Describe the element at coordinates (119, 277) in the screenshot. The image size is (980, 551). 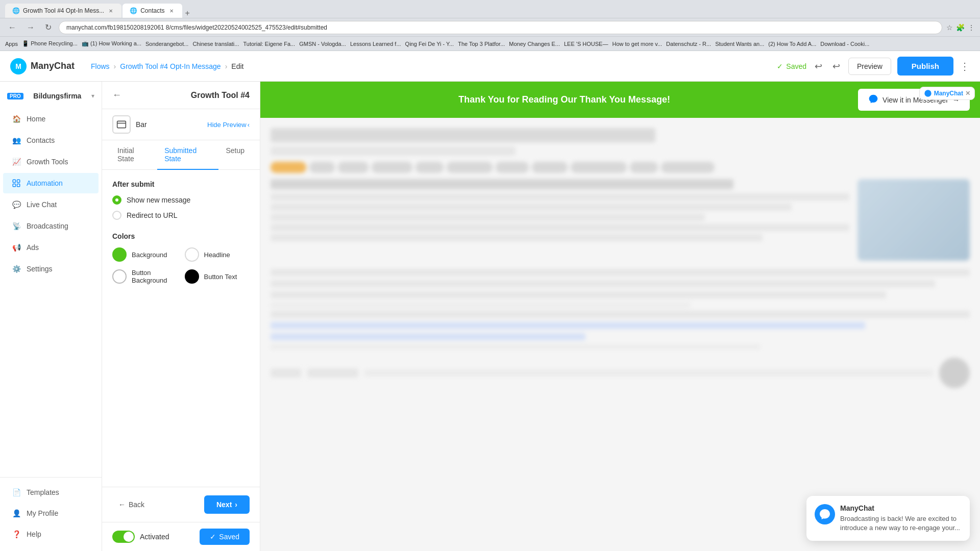
I see `button-background-color-swatch` at that location.